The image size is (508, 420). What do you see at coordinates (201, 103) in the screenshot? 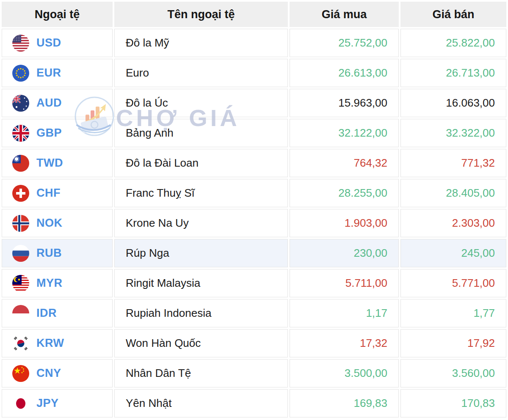
I see `currency-name: Đô la Úc` at bounding box center [201, 103].